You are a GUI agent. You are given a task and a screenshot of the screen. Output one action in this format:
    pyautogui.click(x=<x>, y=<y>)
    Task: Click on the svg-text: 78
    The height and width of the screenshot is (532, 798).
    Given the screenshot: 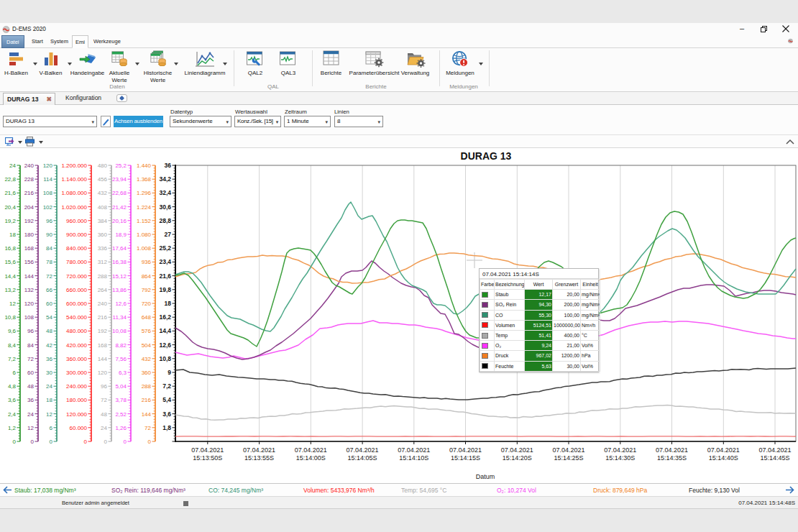 What is the action you would take?
    pyautogui.click(x=49, y=262)
    